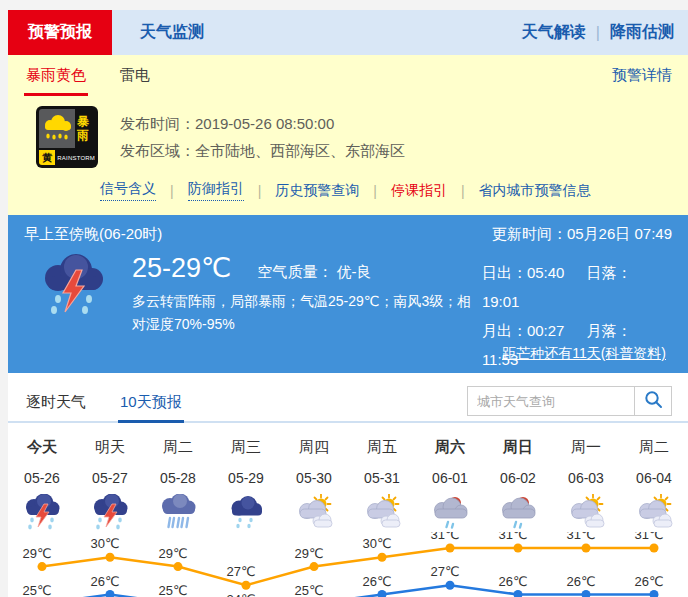 This screenshot has height=597, width=688. I want to click on warning-detail-link: 预警详情, so click(642, 81).